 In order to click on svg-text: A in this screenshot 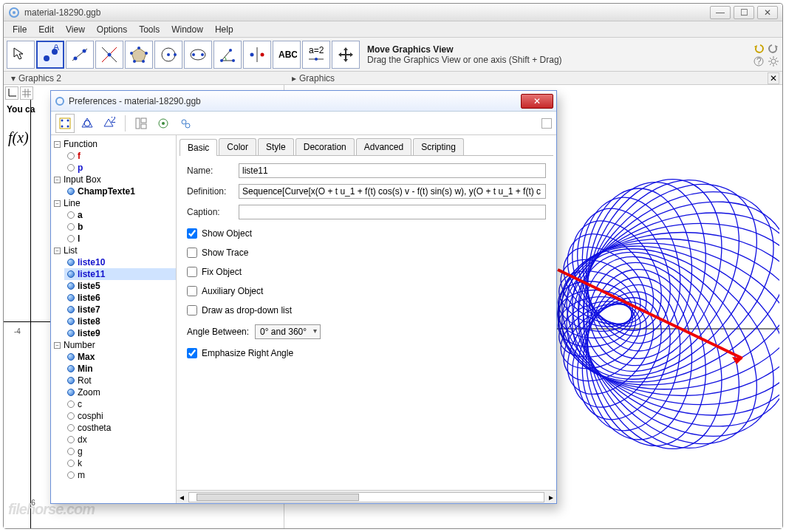, I will do `click(56, 49)`.